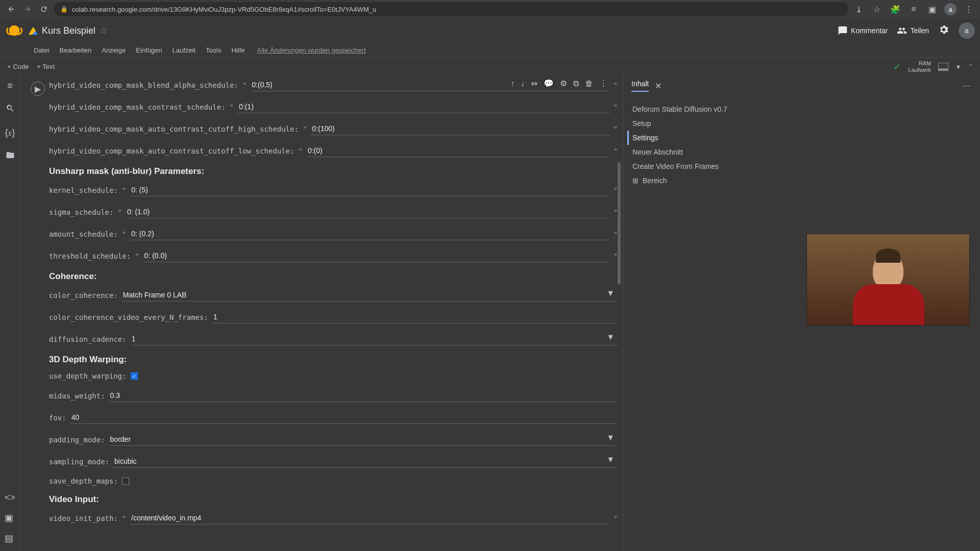 The image size is (980, 551). Describe the element at coordinates (137, 107) in the screenshot. I see `label-contrast: hybrid_video_comp_mask_contrast_schedule…` at that location.